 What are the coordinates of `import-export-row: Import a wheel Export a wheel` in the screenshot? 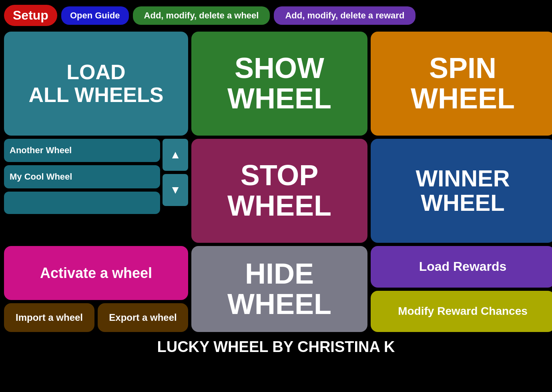 It's located at (96, 318).